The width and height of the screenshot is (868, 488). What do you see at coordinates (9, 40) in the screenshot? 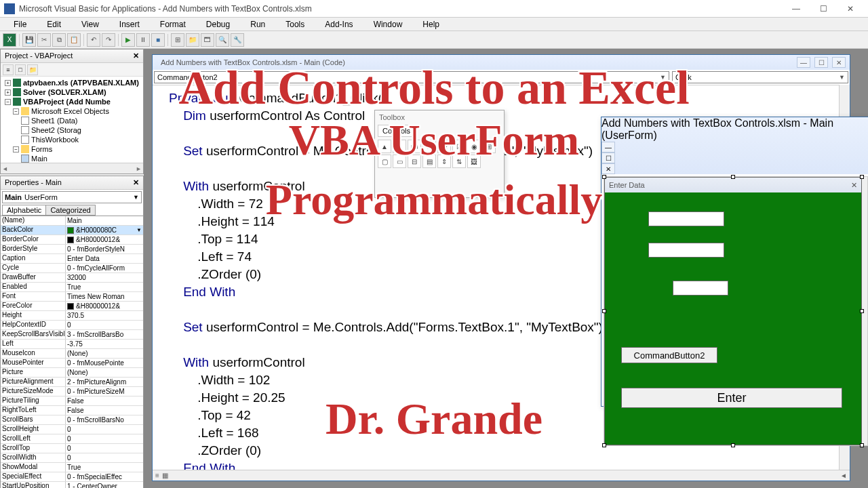
I see `tool-excel-icon: X` at bounding box center [9, 40].